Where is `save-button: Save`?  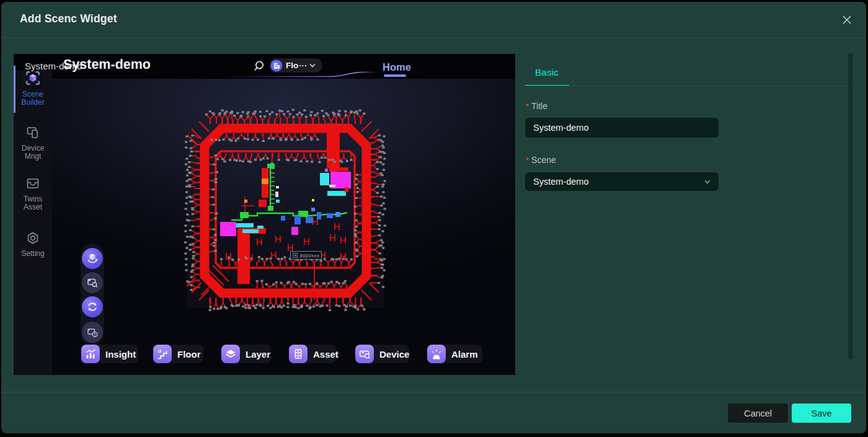
save-button: Save is located at coordinates (822, 413).